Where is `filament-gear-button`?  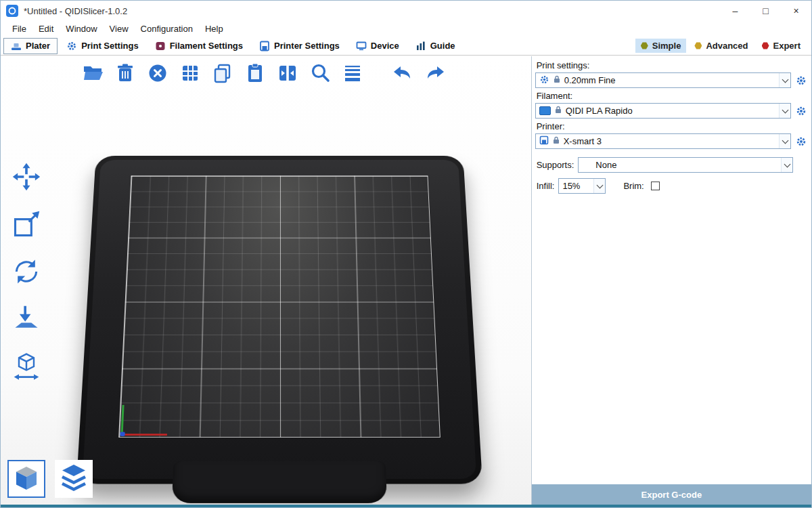 filament-gear-button is located at coordinates (801, 111).